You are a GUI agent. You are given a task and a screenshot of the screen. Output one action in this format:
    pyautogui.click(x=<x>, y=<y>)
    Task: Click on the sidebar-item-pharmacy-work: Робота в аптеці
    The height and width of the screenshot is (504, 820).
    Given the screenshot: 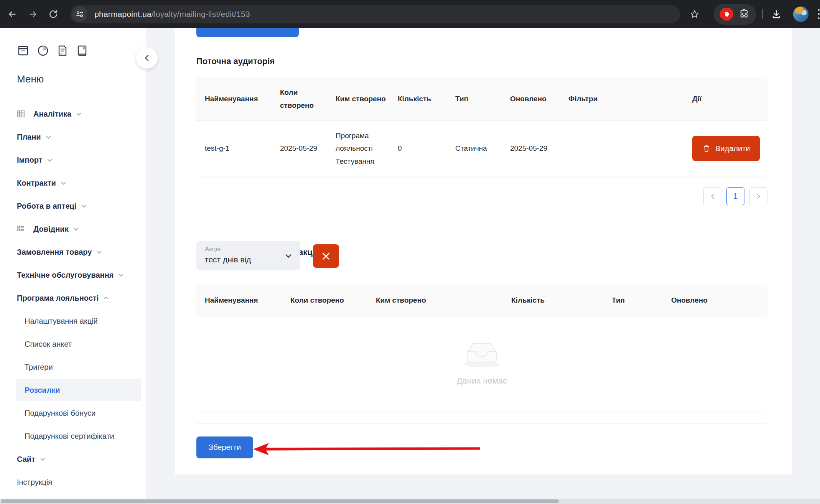 What is the action you would take?
    pyautogui.click(x=74, y=206)
    